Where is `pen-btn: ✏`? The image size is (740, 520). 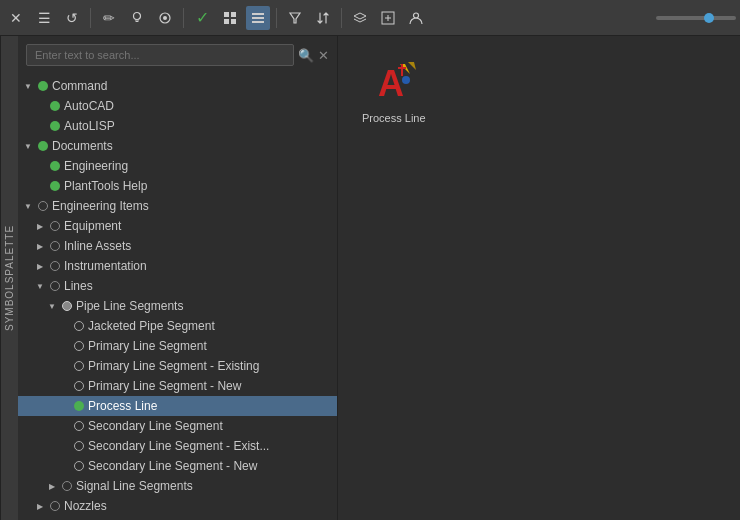
pen-btn: ✏ is located at coordinates (109, 18).